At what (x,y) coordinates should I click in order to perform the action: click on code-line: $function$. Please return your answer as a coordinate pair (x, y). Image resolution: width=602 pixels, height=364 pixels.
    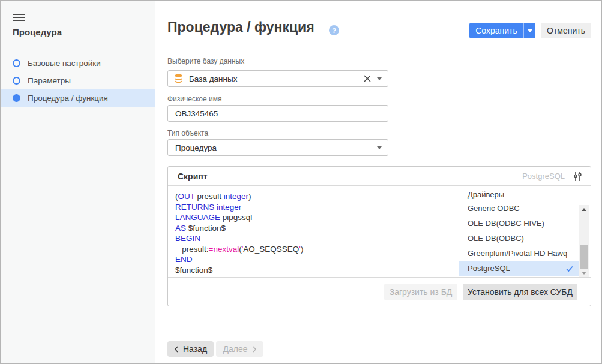
    Looking at the image, I should click on (314, 270).